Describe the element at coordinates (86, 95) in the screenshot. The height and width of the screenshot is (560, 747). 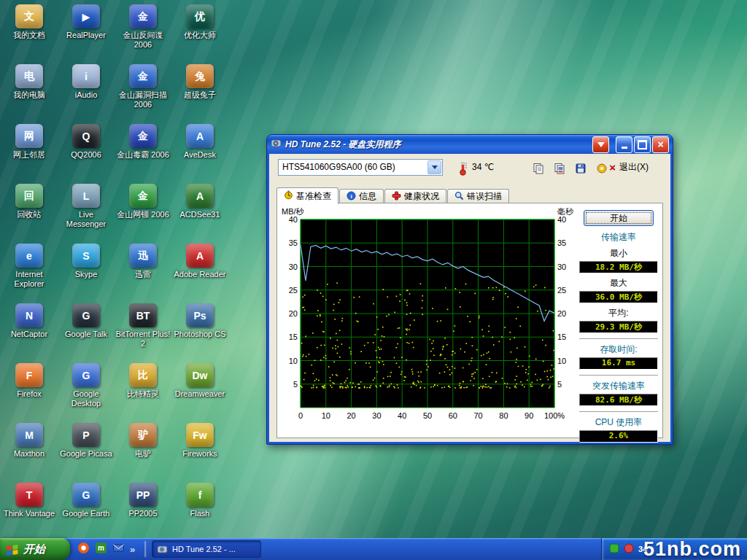
I see `desktop-icon-label: iAudio` at that location.